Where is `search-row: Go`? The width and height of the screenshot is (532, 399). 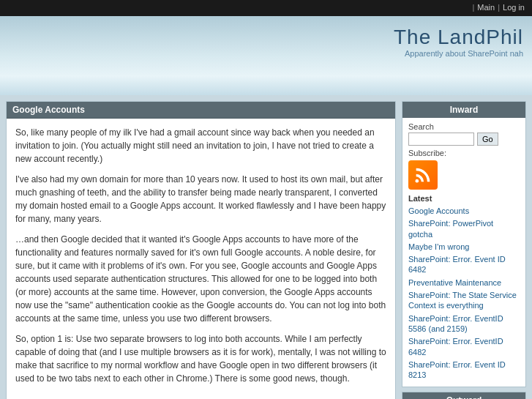 search-row: Go is located at coordinates (464, 139).